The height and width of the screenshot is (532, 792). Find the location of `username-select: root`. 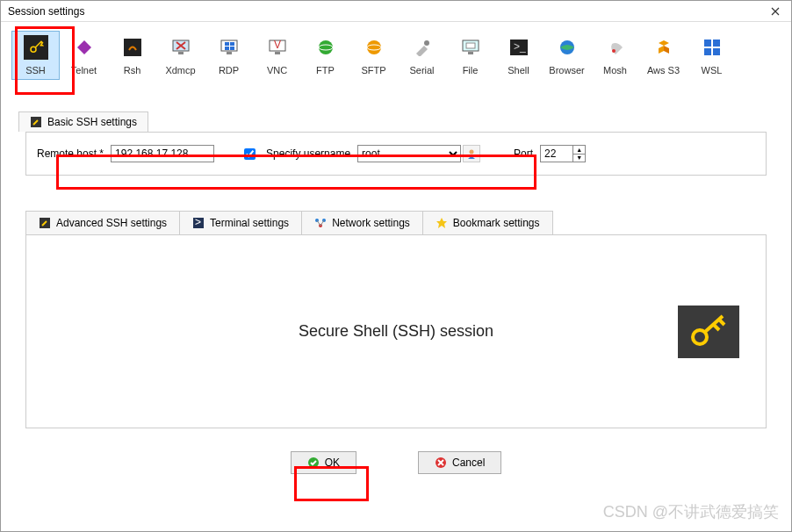

username-select: root is located at coordinates (409, 154).